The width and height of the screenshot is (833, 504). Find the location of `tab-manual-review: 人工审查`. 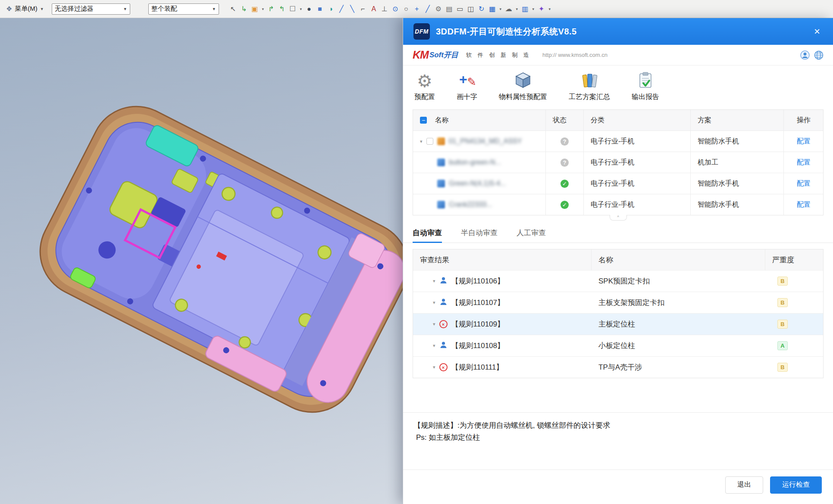

tab-manual-review: 人工审查 is located at coordinates (531, 233).